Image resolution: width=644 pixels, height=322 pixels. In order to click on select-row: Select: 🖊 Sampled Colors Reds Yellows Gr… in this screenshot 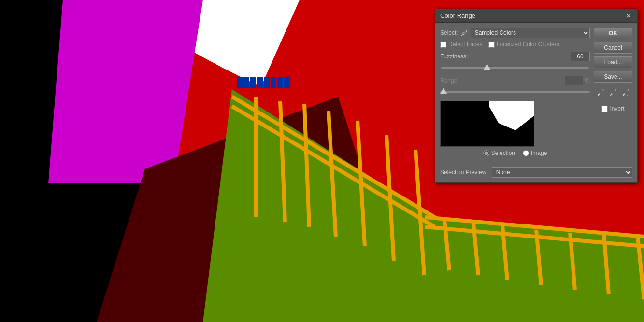, I will do `click(515, 33)`.